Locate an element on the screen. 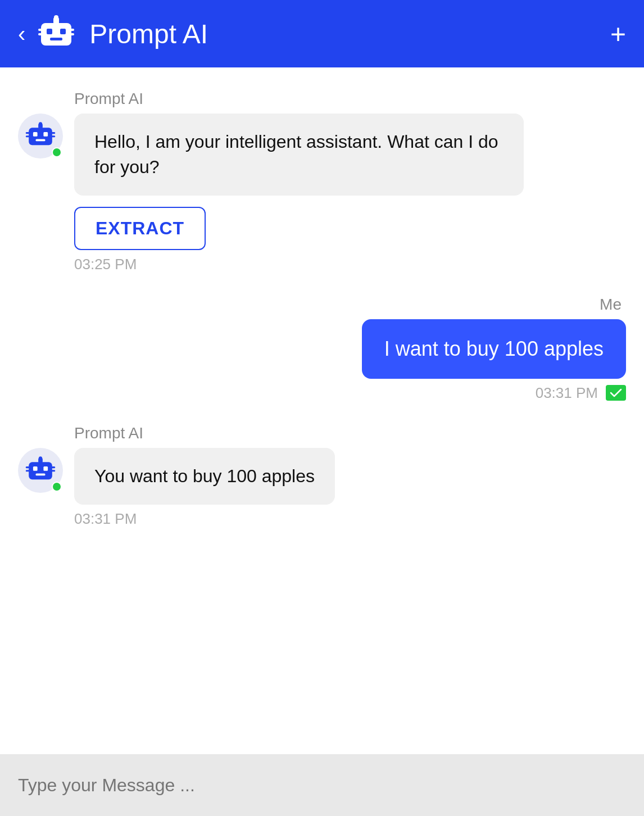 The height and width of the screenshot is (816, 644). user-time: 03:31 PM is located at coordinates (566, 393).